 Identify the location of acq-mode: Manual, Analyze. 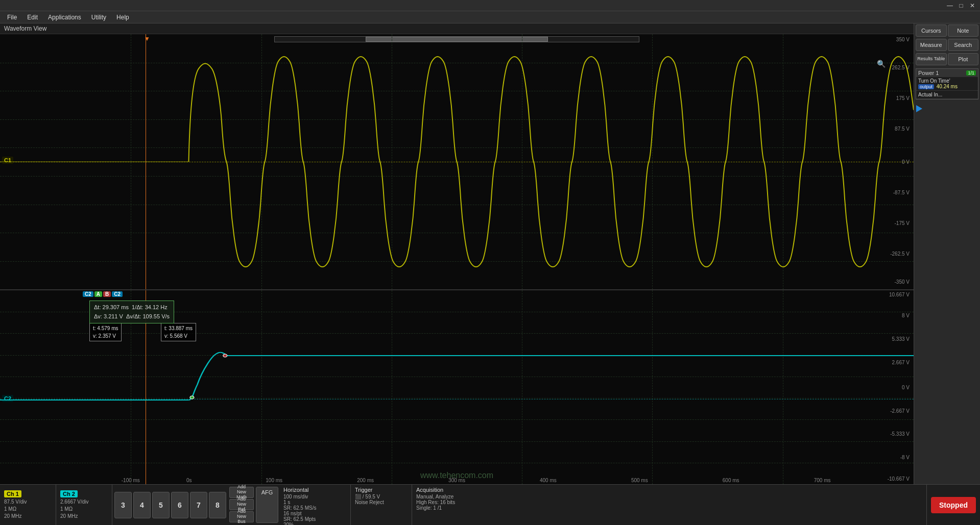
(669, 497).